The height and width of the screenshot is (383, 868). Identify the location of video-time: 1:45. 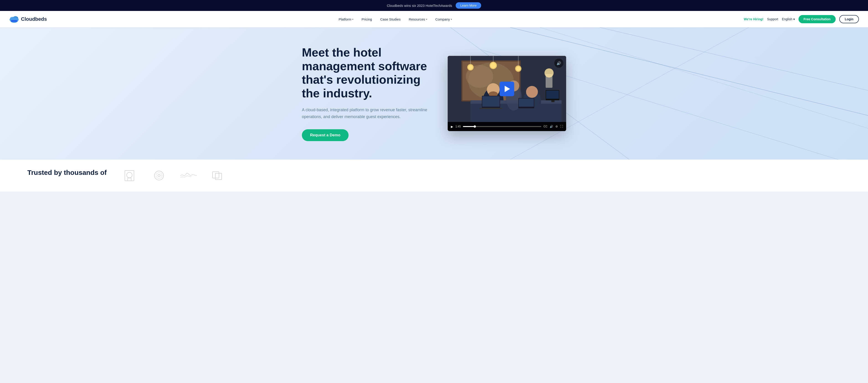
(458, 127).